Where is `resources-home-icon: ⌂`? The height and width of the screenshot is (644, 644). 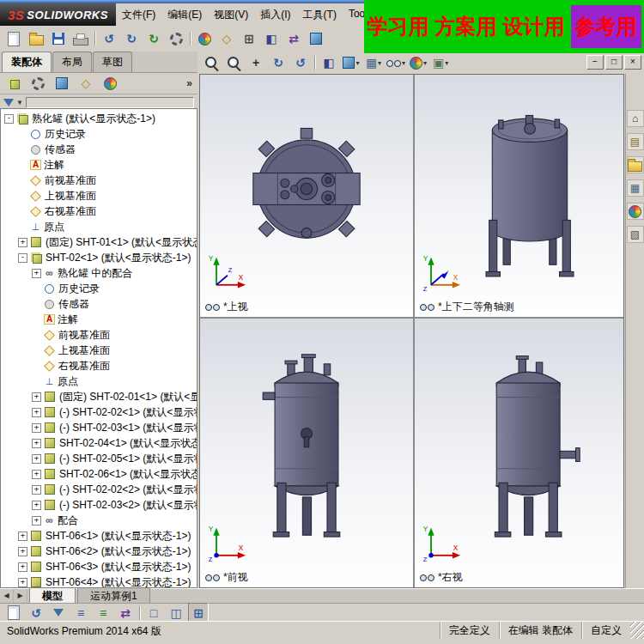 resources-home-icon: ⌂ is located at coordinates (635, 118).